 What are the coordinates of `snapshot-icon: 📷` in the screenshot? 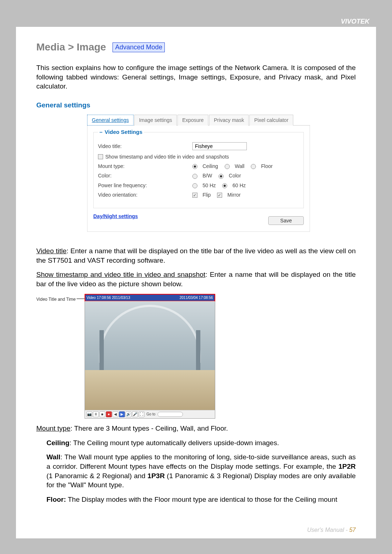 It's located at (89, 414).